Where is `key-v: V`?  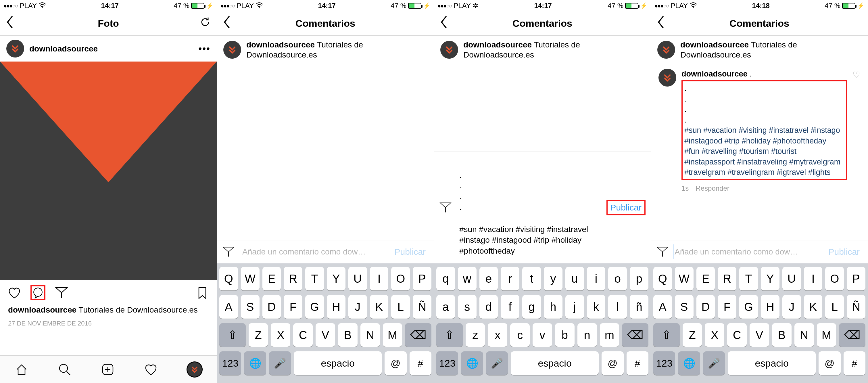 key-v: V is located at coordinates (326, 335).